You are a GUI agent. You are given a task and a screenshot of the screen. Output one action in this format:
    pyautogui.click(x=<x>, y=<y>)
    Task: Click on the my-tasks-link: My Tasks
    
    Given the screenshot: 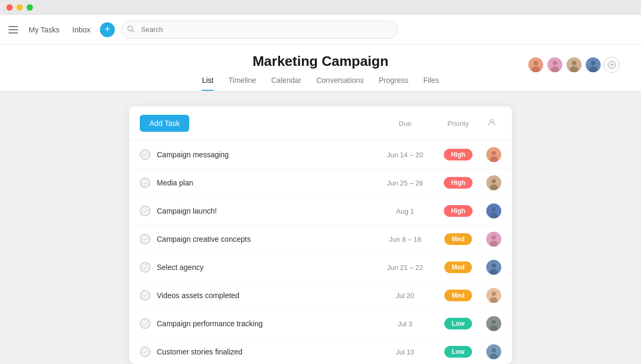 What is the action you would take?
    pyautogui.click(x=44, y=30)
    